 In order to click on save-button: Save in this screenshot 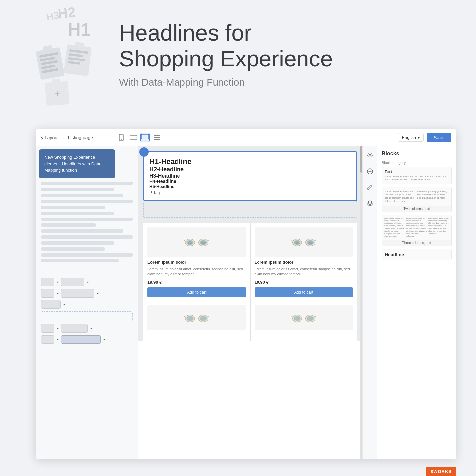, I will do `click(439, 138)`.